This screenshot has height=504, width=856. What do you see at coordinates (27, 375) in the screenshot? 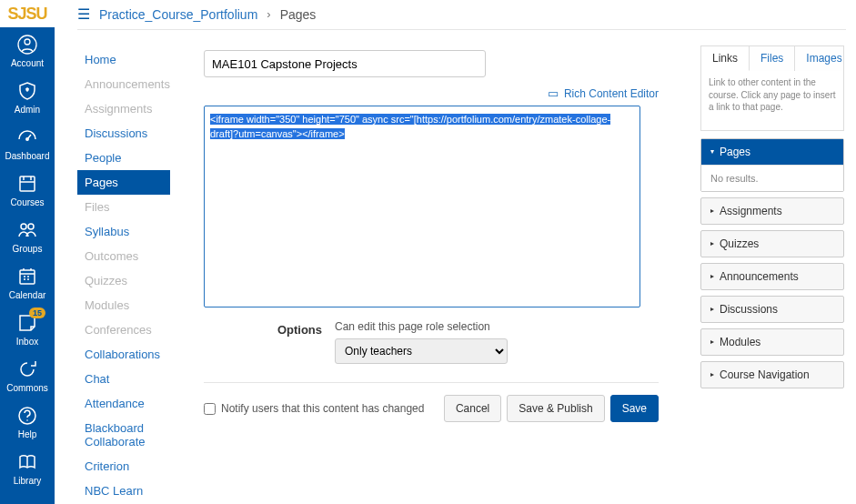
I see `nav-commons: Commons` at bounding box center [27, 375].